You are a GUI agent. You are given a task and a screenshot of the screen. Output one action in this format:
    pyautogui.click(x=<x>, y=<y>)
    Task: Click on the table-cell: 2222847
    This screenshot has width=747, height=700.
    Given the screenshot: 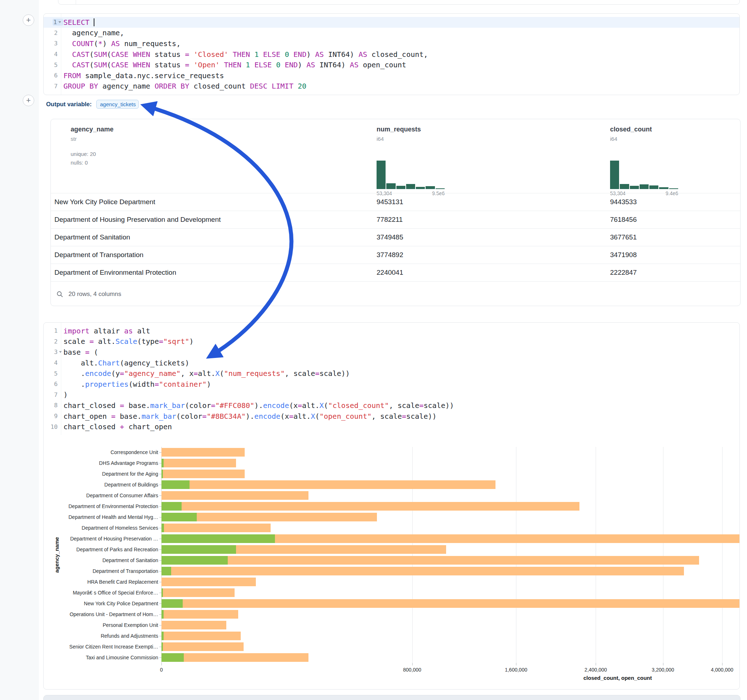 What is the action you would take?
    pyautogui.click(x=624, y=273)
    